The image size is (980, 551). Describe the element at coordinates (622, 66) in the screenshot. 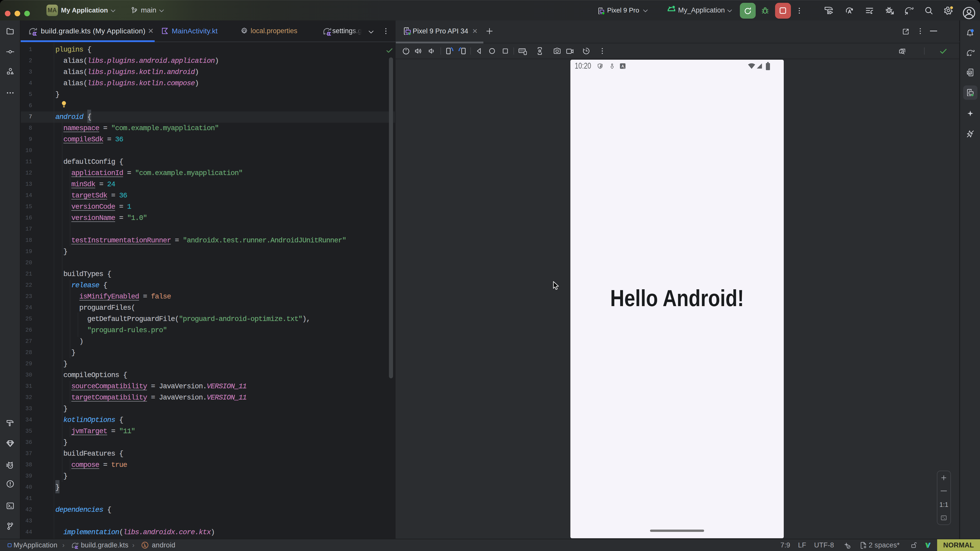

I see `svg-text: A` at that location.